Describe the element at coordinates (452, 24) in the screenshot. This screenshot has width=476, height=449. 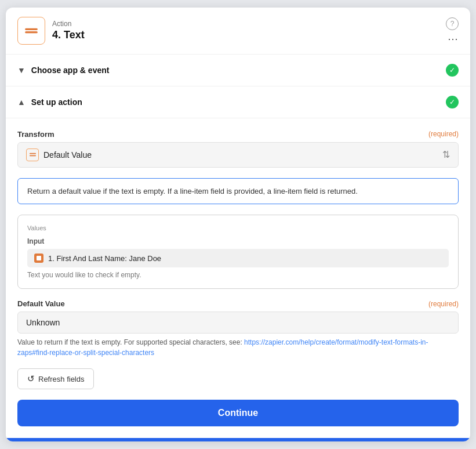
I see `help-button: ?` at that location.